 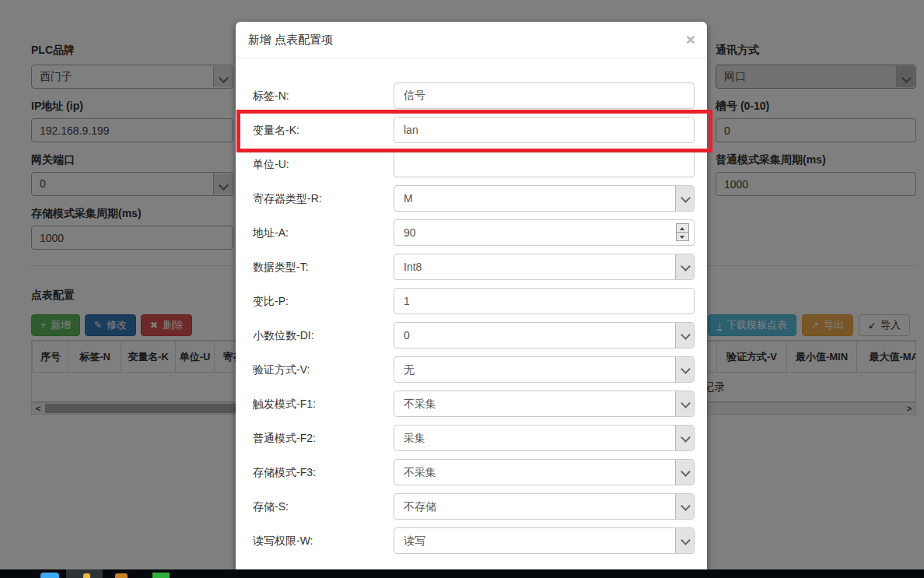 I want to click on decimals-di-select: 0, so click(x=544, y=335).